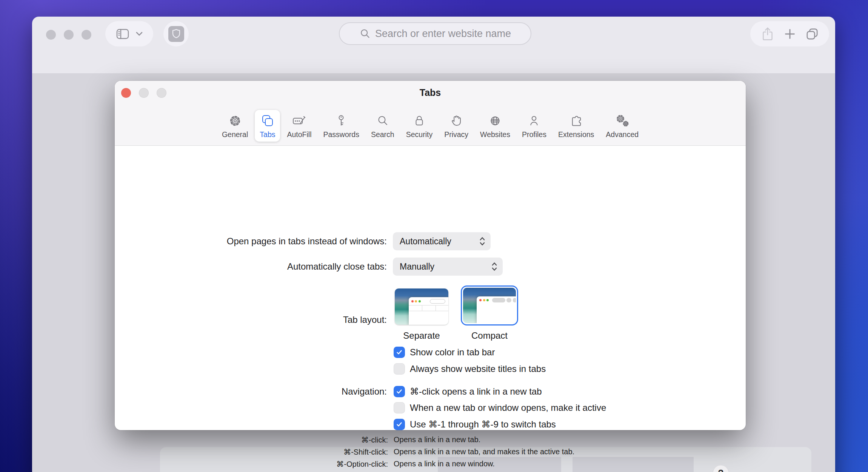  I want to click on dialog-window-controls, so click(144, 93).